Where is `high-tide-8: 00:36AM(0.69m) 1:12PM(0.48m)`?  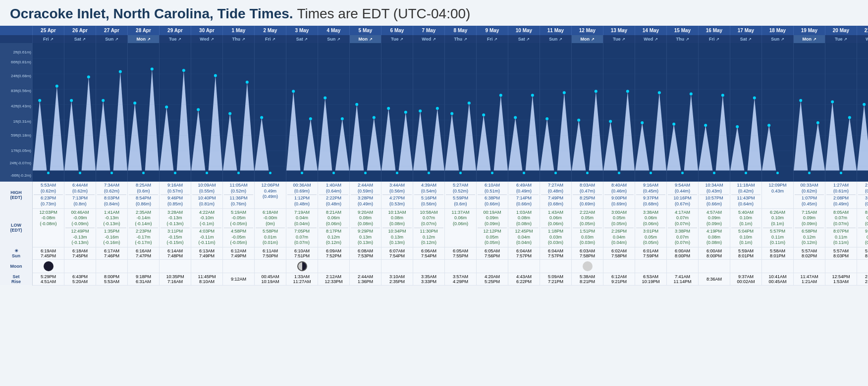 high-tide-8: 00:36AM(0.69m) 1:12PM(0.48m) is located at coordinates (302, 195).